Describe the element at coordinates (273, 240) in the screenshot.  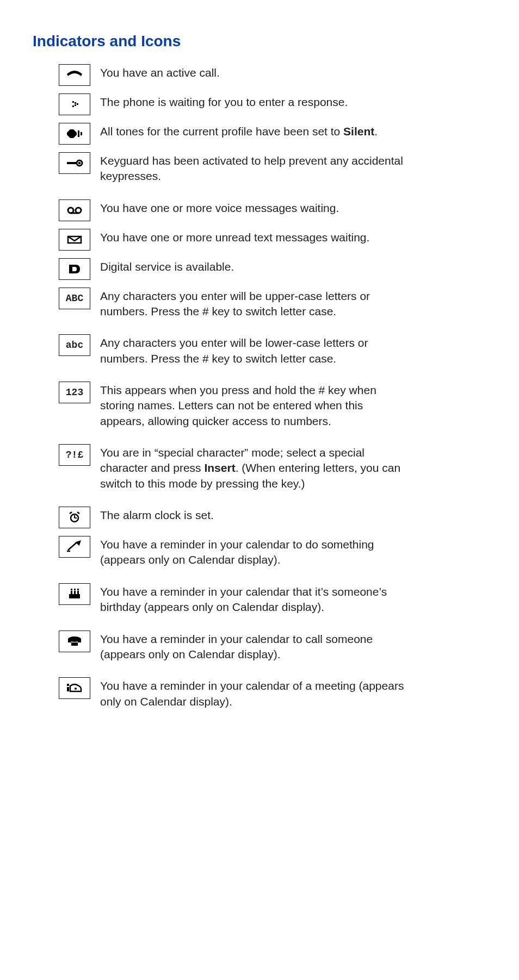
I see `indicator-row: You have one or more unread text message…` at that location.